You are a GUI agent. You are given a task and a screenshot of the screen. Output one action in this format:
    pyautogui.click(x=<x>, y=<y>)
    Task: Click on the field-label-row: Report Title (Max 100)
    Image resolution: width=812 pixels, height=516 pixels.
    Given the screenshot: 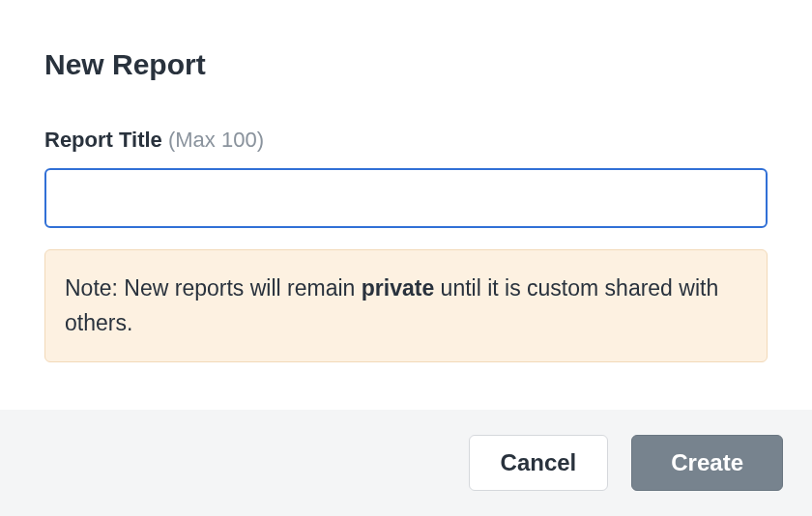 What is the action you would take?
    pyautogui.click(x=406, y=140)
    